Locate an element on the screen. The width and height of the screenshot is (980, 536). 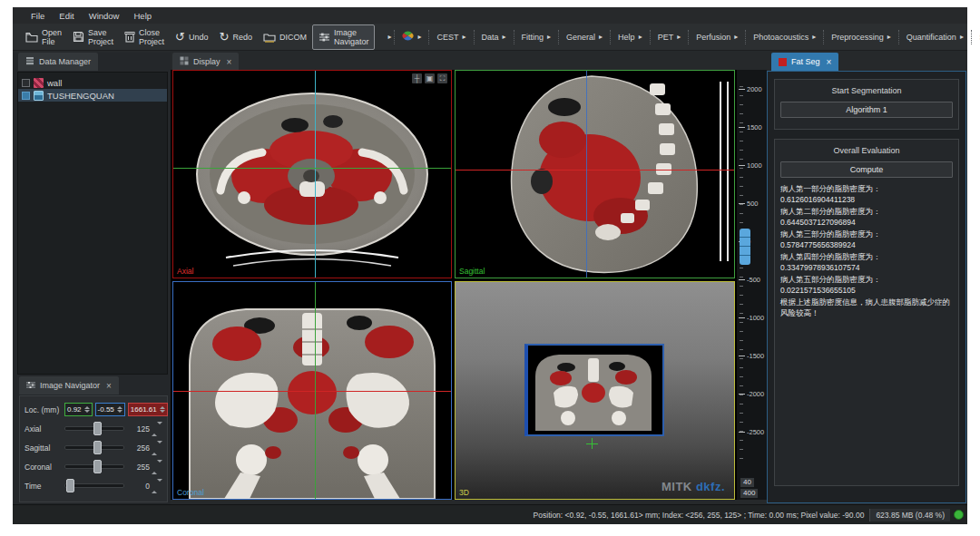
axial-slider-value: 125 is located at coordinates (140, 429).